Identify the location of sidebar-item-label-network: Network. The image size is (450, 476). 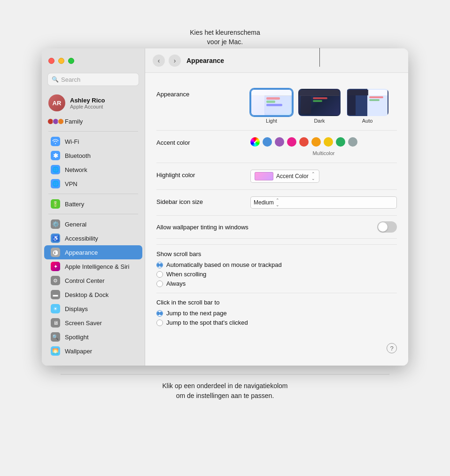
(76, 170).